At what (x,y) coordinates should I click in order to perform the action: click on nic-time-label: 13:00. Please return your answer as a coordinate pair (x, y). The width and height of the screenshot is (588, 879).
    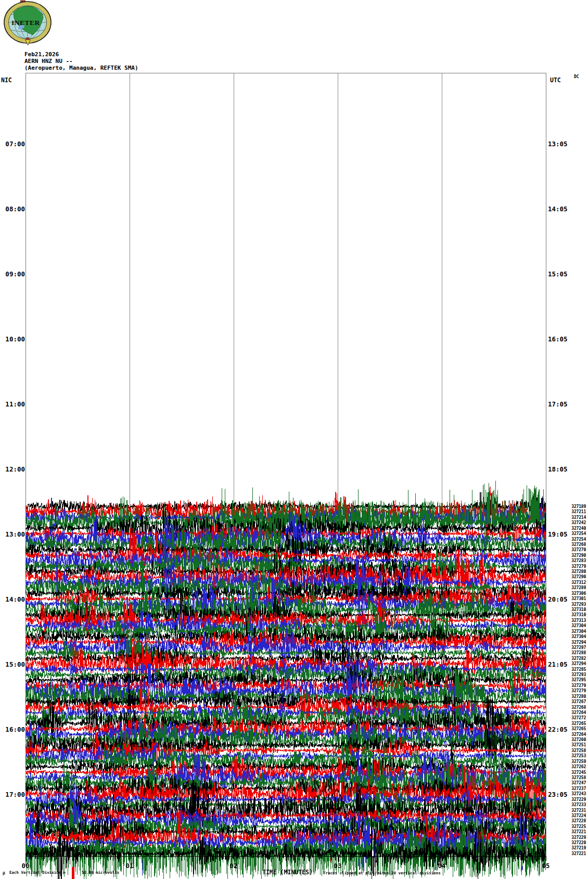
    Looking at the image, I should click on (12, 534).